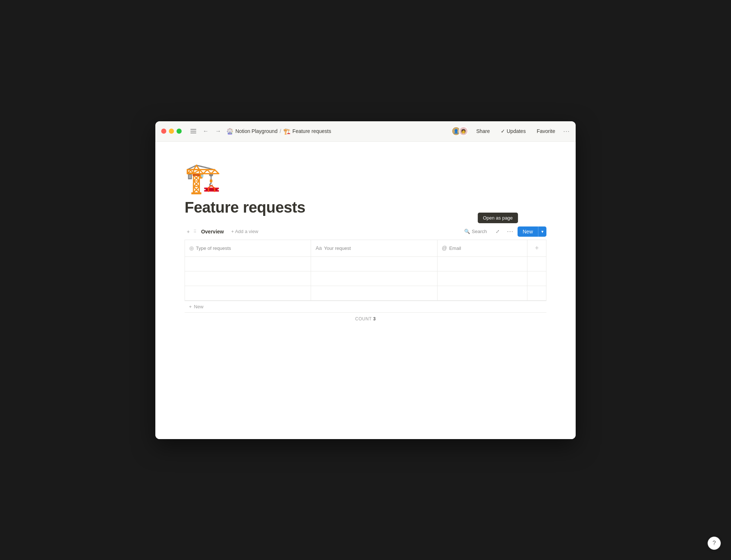 The height and width of the screenshot is (560, 731). Describe the element at coordinates (467, 232) in the screenshot. I see `search-icon: 🔍` at that location.